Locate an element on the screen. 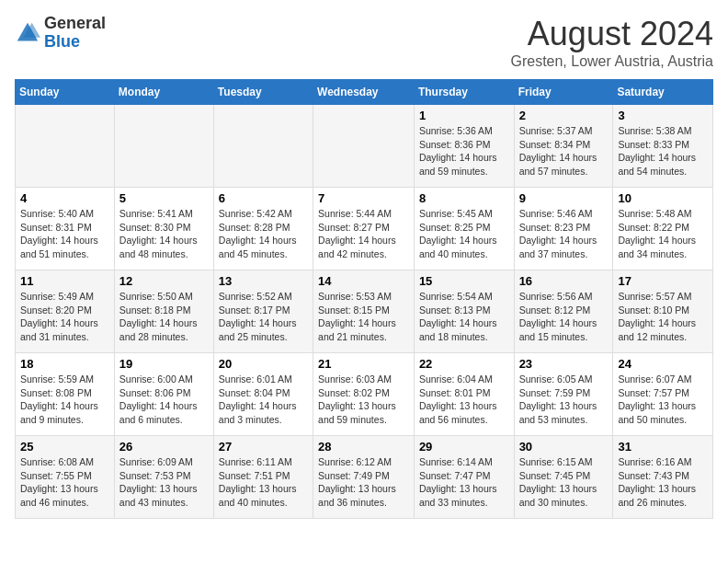  day-info: Sunrise: 5:54 AMSunset: 8:13 PMDaylight:… is located at coordinates (464, 316).